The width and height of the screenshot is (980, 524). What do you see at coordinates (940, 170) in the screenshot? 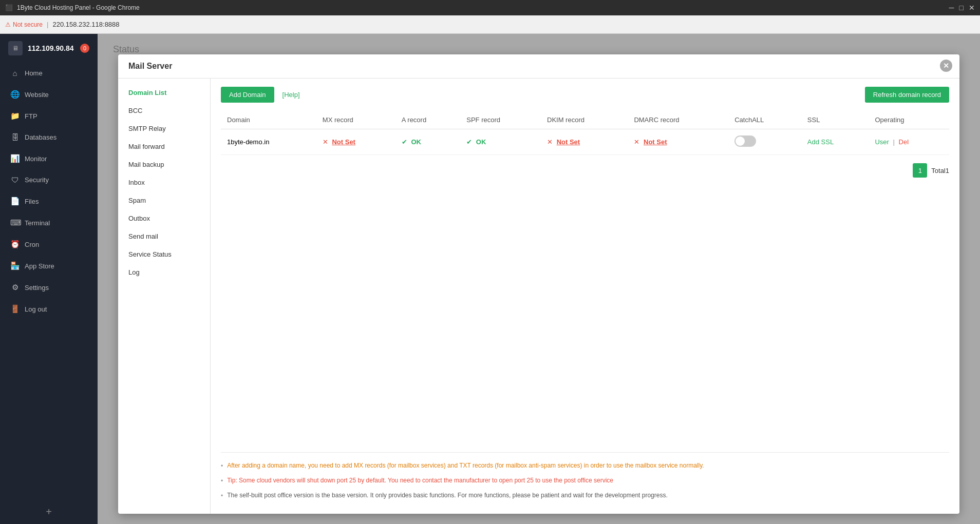
I see `page-total: Total1` at bounding box center [940, 170].